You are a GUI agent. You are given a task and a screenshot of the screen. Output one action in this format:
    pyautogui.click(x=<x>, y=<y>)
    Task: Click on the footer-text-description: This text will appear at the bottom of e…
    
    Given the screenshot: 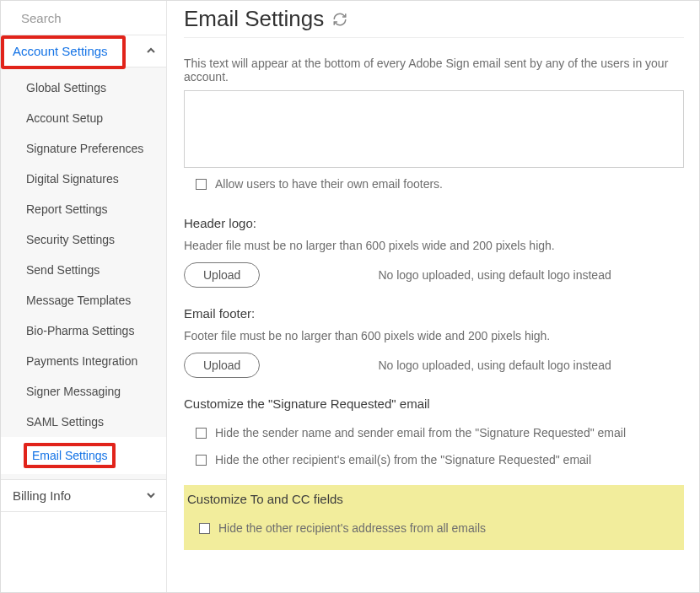 What is the action you would take?
    pyautogui.click(x=433, y=70)
    